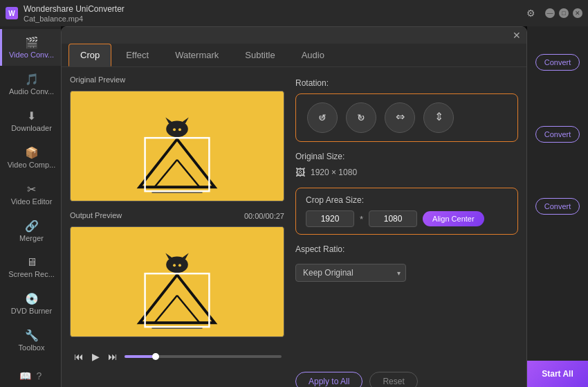  What do you see at coordinates (32, 128) in the screenshot?
I see `sidebar-item-label: Downloader` at bounding box center [32, 128].